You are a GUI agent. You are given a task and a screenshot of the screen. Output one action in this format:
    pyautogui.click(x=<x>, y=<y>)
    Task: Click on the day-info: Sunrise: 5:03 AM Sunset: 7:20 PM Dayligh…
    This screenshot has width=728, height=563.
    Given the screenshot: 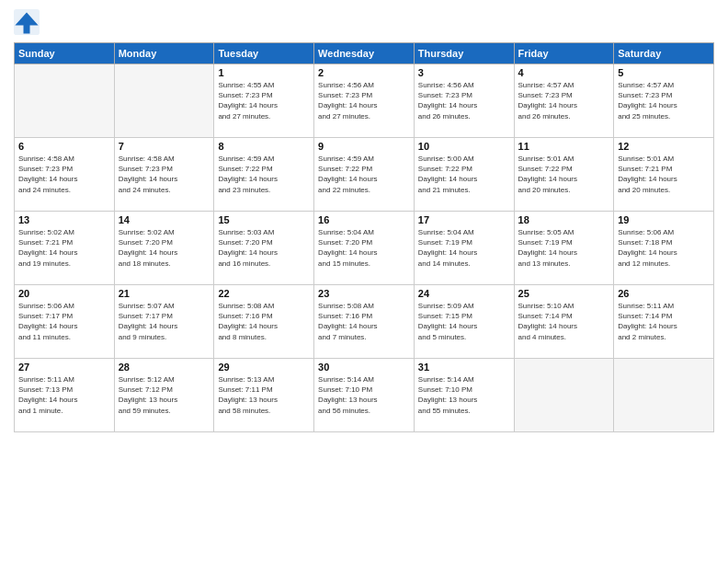 What is the action you would take?
    pyautogui.click(x=264, y=248)
    